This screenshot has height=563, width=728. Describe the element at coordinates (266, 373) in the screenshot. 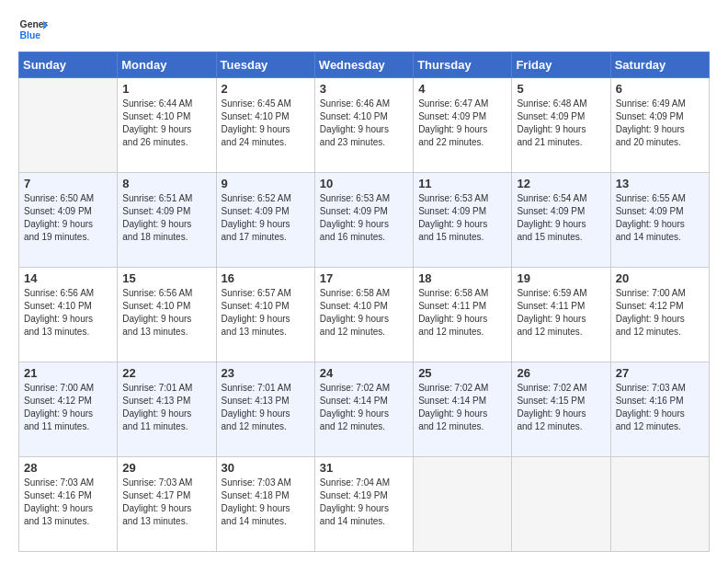

I see `day-number: 23` at that location.